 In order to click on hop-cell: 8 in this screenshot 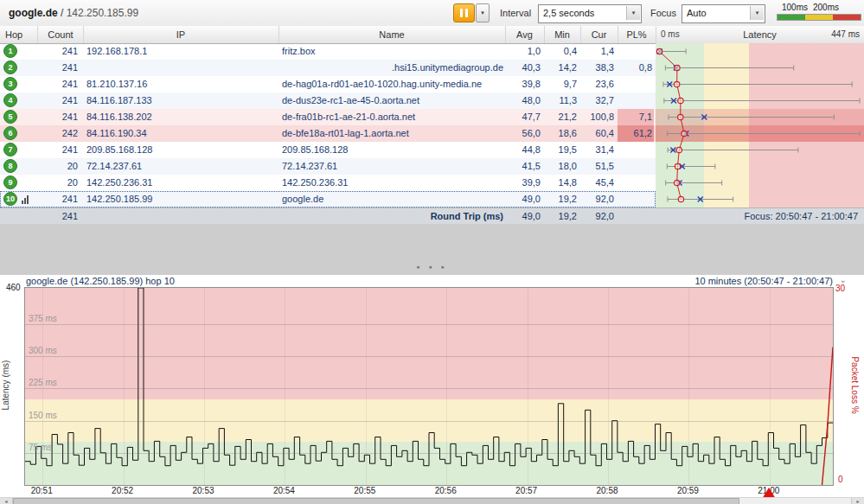, I will do `click(19, 166)`.